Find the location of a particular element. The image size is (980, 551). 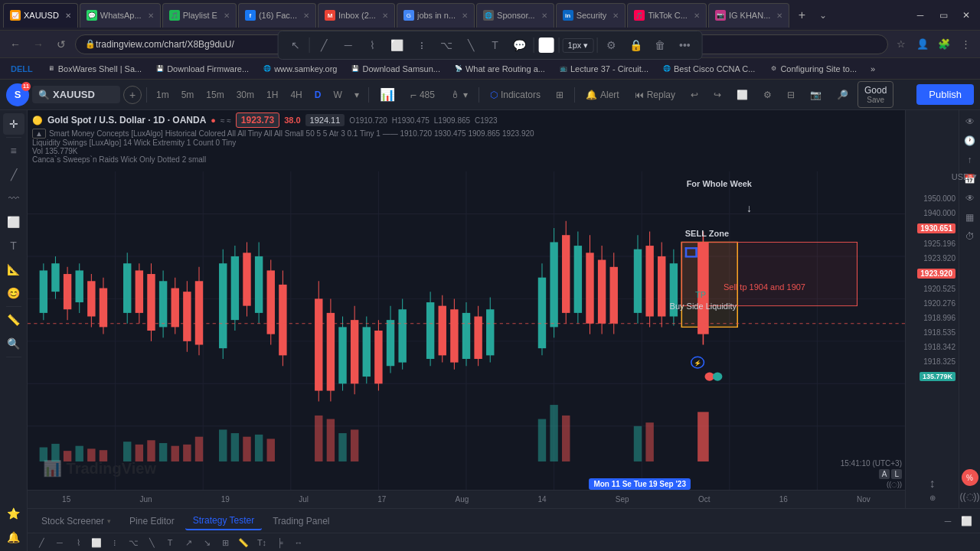

settings-button: ⚙ is located at coordinates (767, 95).